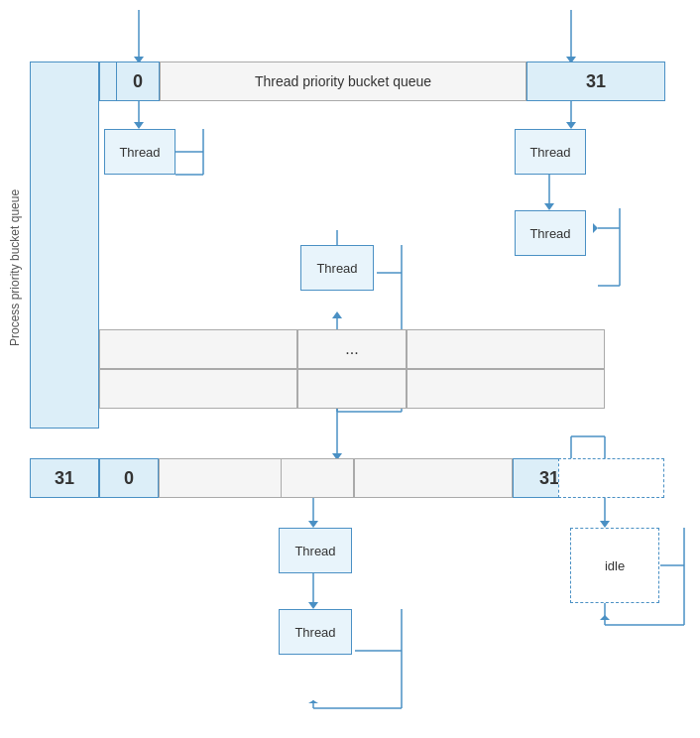 The height and width of the screenshot is (738, 700). I want to click on top-row-cell-31: 31, so click(596, 81).